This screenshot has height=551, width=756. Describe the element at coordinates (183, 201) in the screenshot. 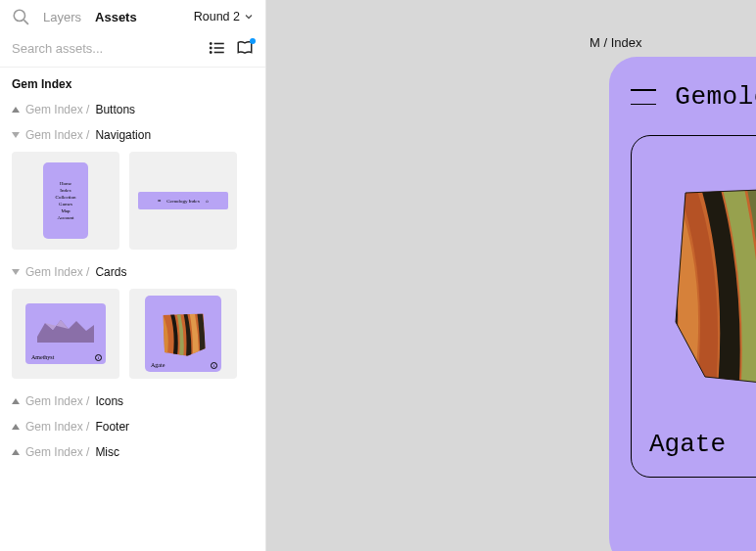

I see `nav-header-preview: ≡ Gemology Index ⌕` at that location.